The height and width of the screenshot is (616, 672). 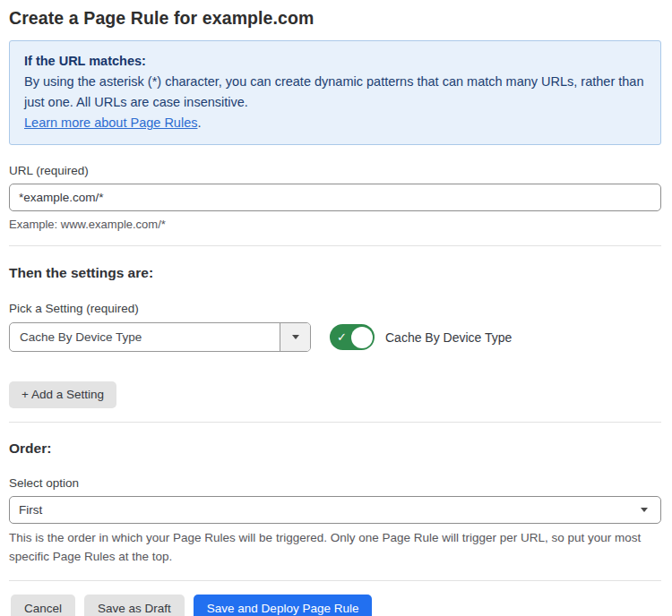 What do you see at coordinates (30, 510) in the screenshot?
I see `order-select-value: First` at bounding box center [30, 510].